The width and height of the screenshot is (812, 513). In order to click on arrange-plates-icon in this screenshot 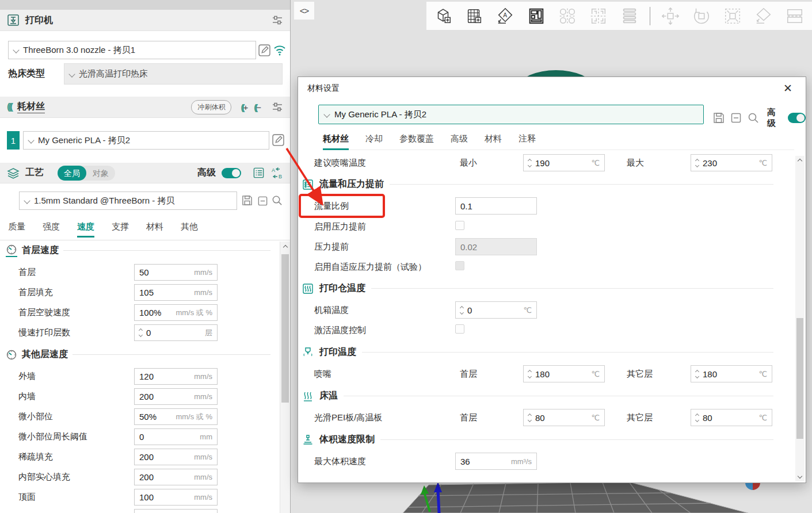, I will do `click(536, 16)`.